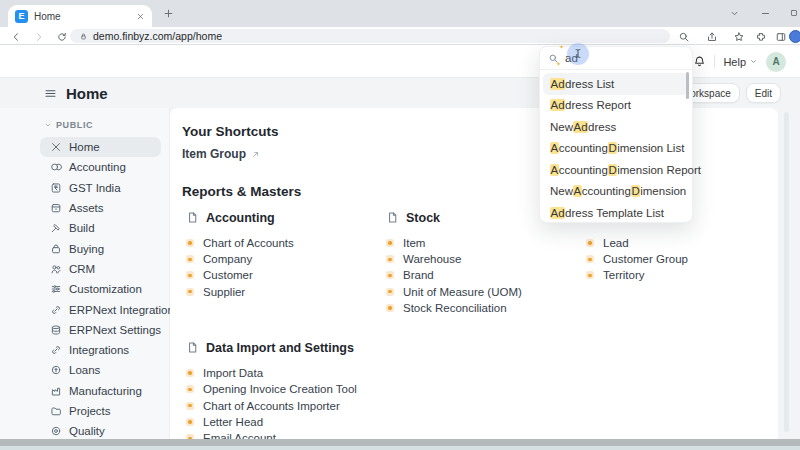 The width and height of the screenshot is (800, 450). Describe the element at coordinates (286, 259) in the screenshot. I see `link-company: Company` at that location.